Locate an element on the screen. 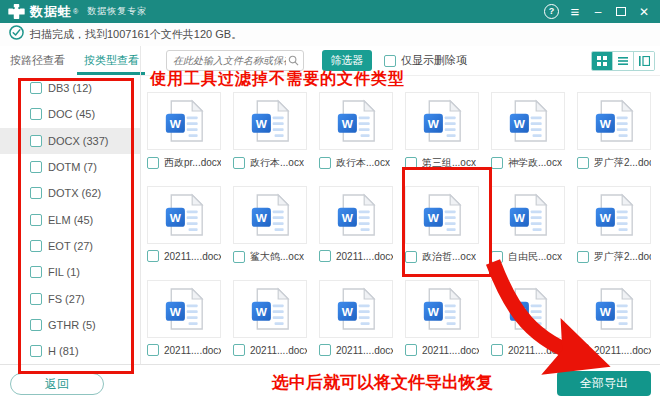 The image size is (660, 402). tab-by-path: 按路径查看 is located at coordinates (38, 60).